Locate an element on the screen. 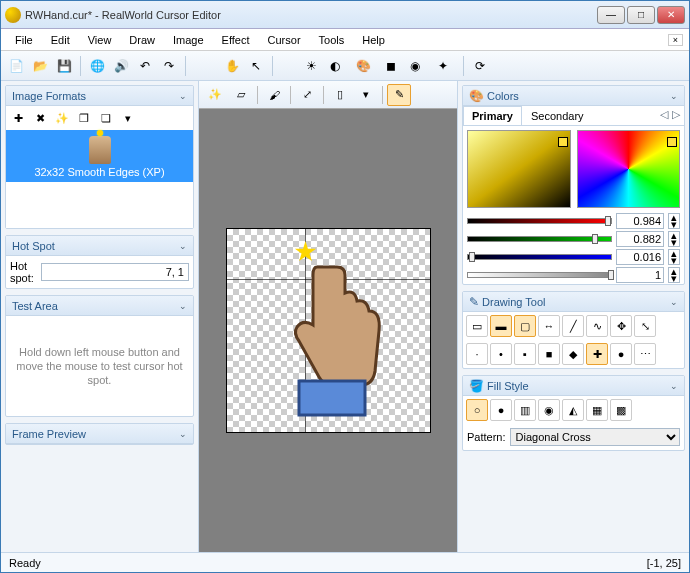 This screenshot has height=573, width=690. filled-rect-tool: ▬ is located at coordinates (501, 326).